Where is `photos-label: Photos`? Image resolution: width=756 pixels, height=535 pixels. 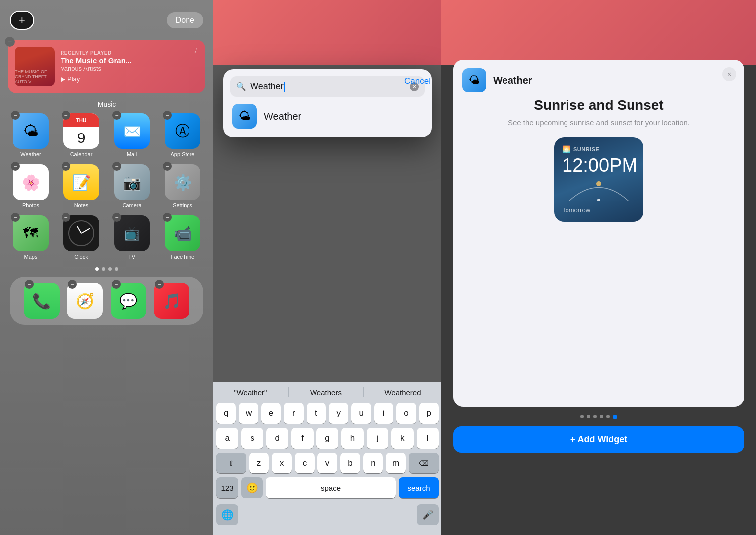
photos-label: Photos is located at coordinates (31, 205).